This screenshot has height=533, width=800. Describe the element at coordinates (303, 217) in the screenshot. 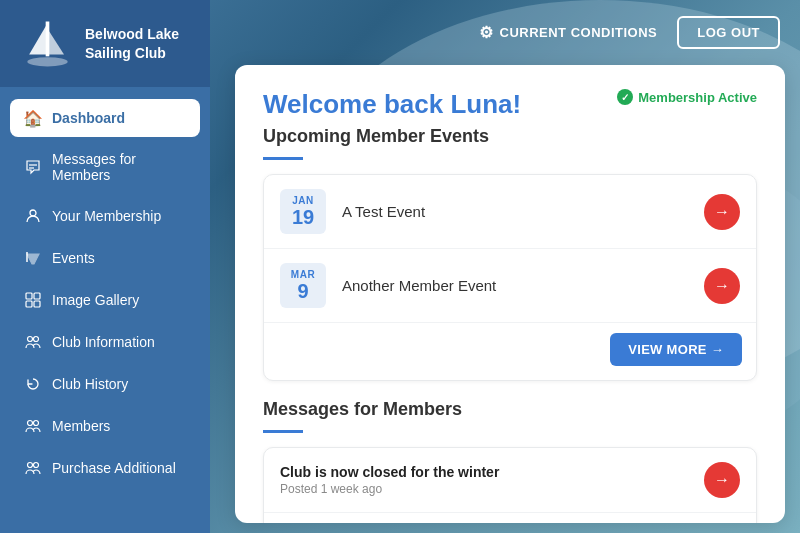

I see `event-day: 19` at that location.